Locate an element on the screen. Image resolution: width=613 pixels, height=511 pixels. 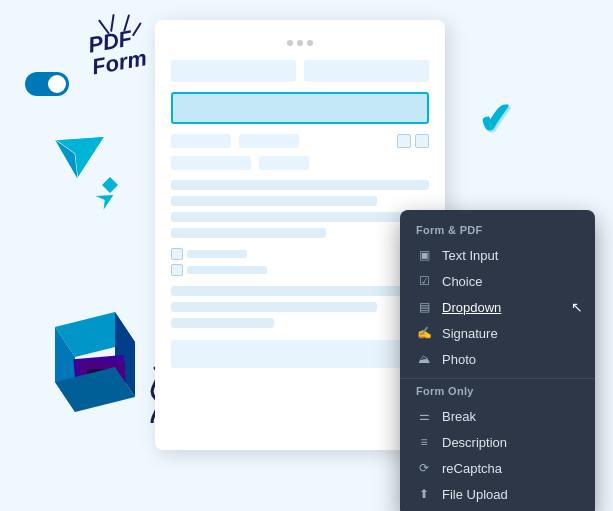
form-section-lines is located at coordinates (300, 209).